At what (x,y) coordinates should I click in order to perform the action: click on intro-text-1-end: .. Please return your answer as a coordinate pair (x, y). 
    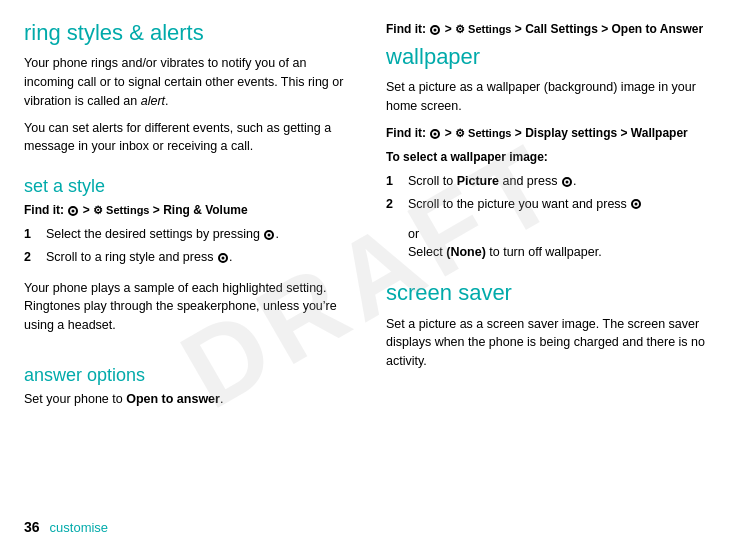
    Looking at the image, I should click on (166, 101).